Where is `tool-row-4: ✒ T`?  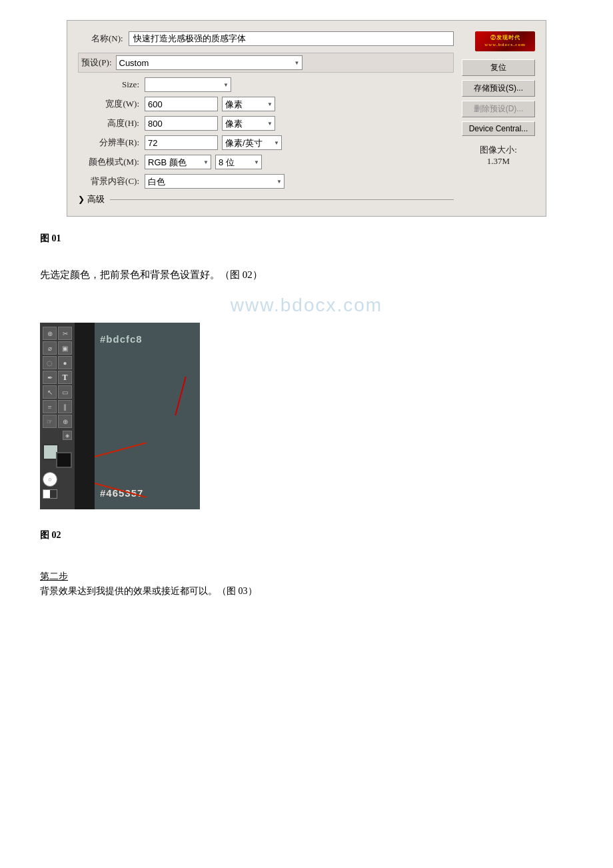 tool-row-4: ✒ T is located at coordinates (57, 377).